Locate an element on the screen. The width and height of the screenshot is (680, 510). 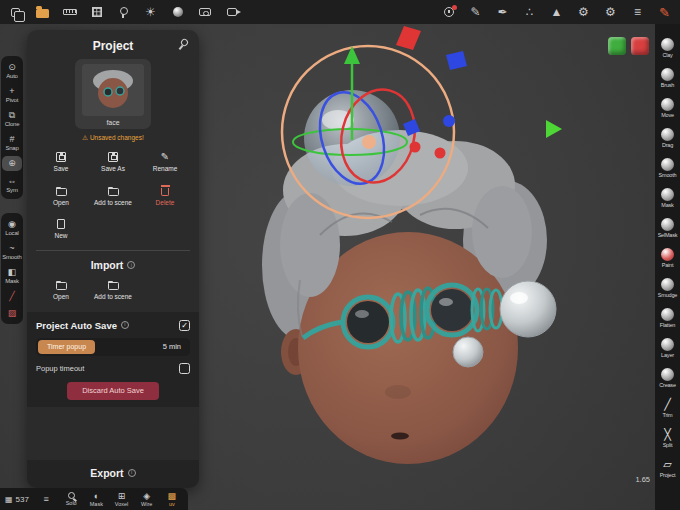
trim-knife-icon: ╱ is located at coordinates (668, 404).